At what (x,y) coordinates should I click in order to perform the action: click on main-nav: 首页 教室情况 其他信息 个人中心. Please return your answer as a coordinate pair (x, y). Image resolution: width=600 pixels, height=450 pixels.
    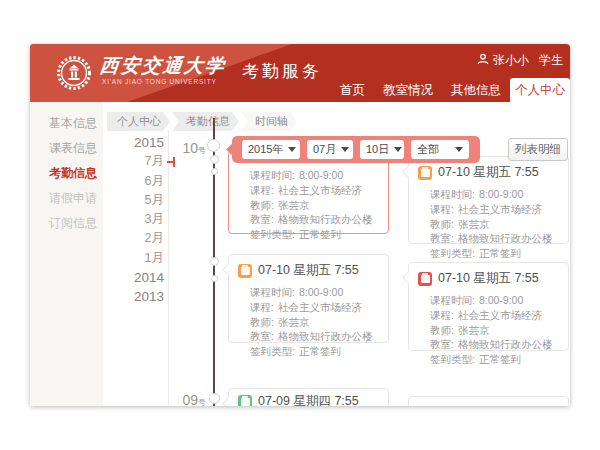
    Looking at the image, I should click on (450, 90).